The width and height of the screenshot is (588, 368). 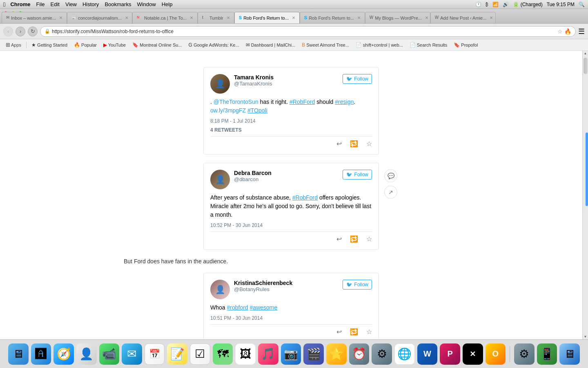 I want to click on mention-torontosun: @TheTorontoSun, so click(x=236, y=102).